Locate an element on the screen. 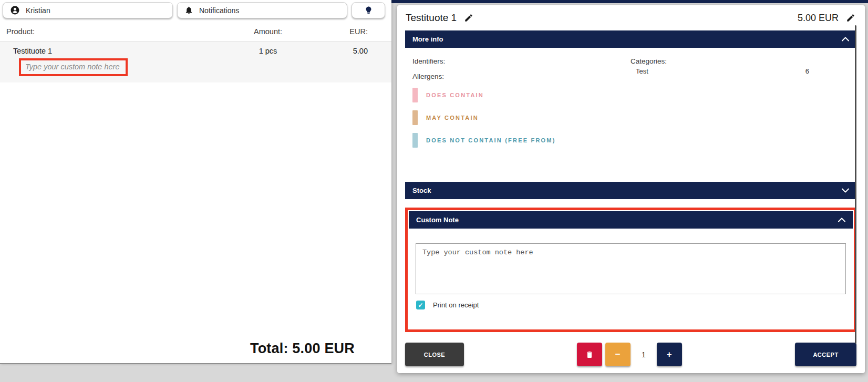 The width and height of the screenshot is (868, 382). more-info-label: More info is located at coordinates (428, 39).